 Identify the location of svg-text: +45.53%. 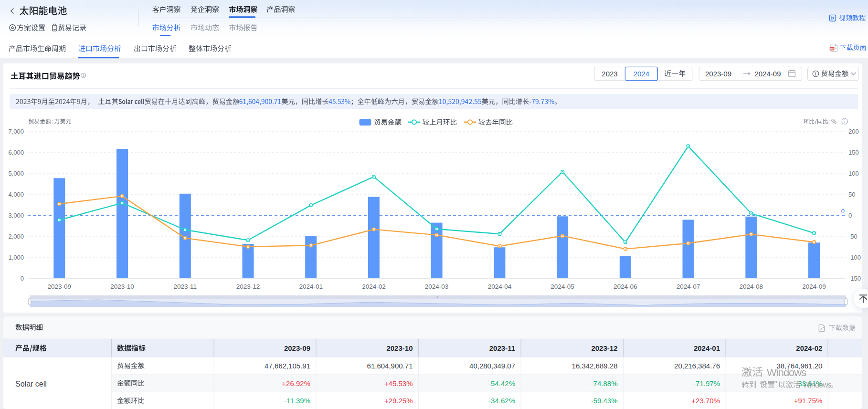
(399, 384).